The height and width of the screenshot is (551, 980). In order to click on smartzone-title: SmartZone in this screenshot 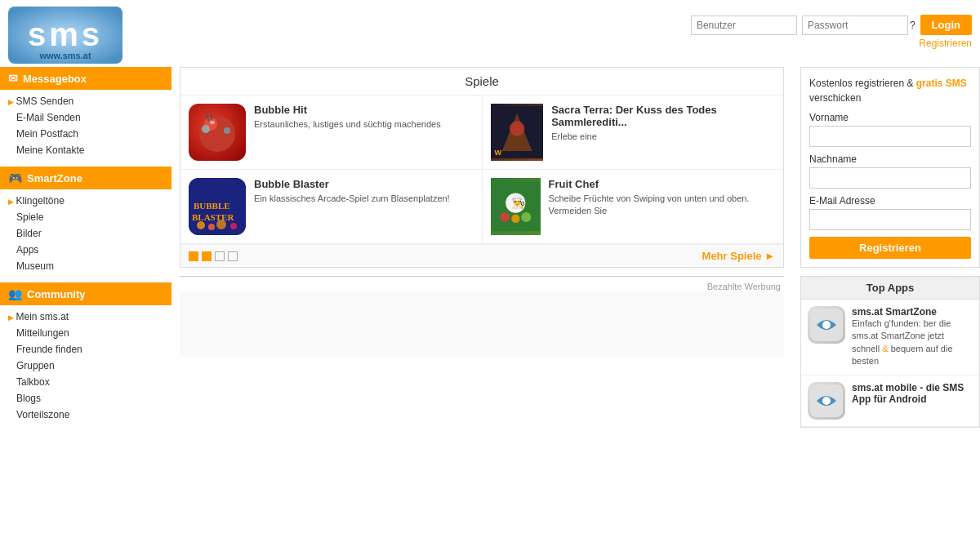, I will do `click(55, 178)`.